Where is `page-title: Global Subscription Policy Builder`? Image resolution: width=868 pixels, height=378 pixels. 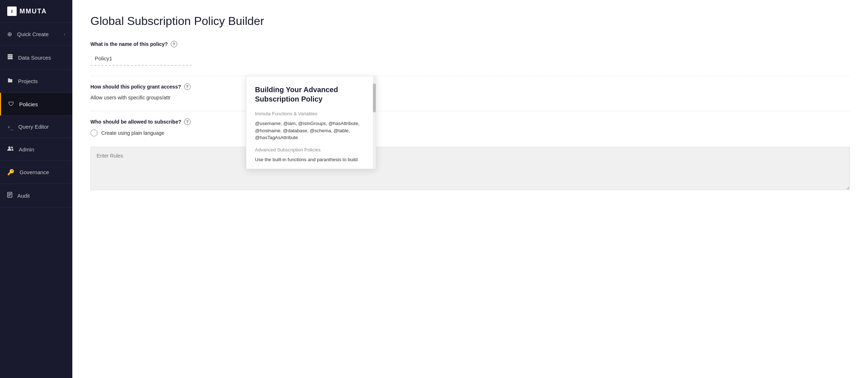
page-title: Global Subscription Policy Builder is located at coordinates (470, 21).